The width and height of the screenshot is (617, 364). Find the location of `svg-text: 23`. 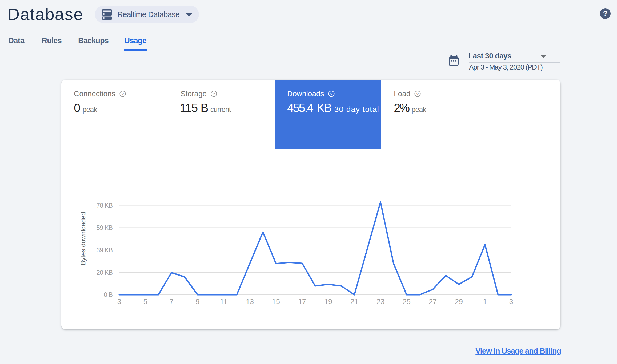

svg-text: 23 is located at coordinates (380, 302).